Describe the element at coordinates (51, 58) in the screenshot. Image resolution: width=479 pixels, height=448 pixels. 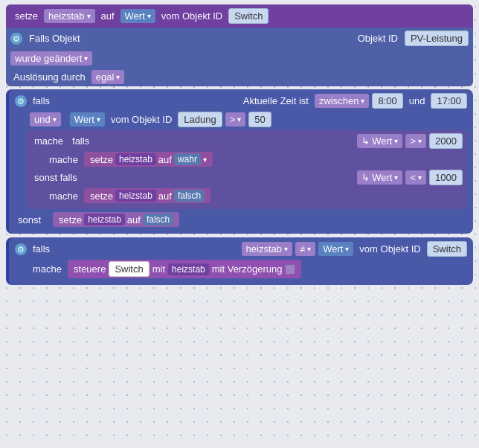
I see `wurde-geandert-tag: wurde geändert` at that location.